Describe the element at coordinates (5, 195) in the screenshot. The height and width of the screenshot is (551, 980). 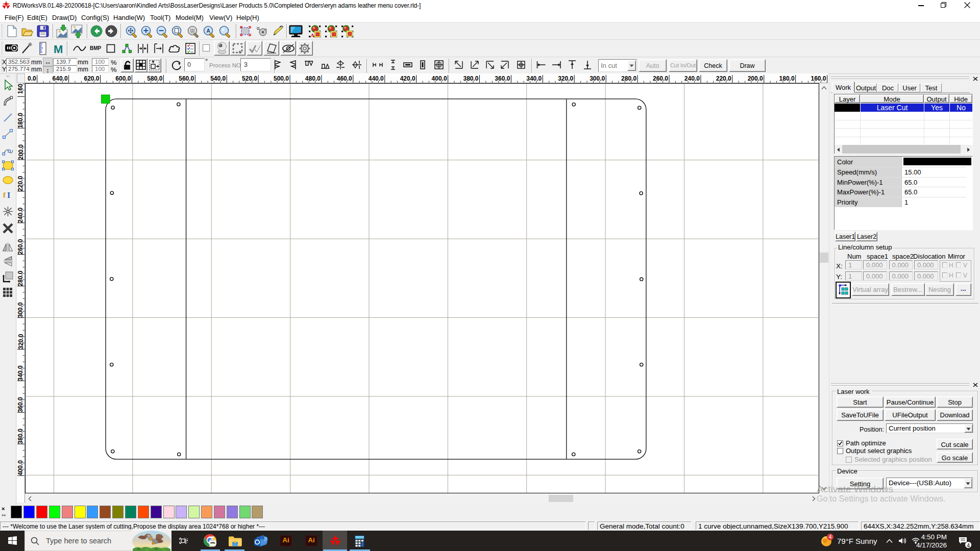
I see `svg-text: f` at that location.